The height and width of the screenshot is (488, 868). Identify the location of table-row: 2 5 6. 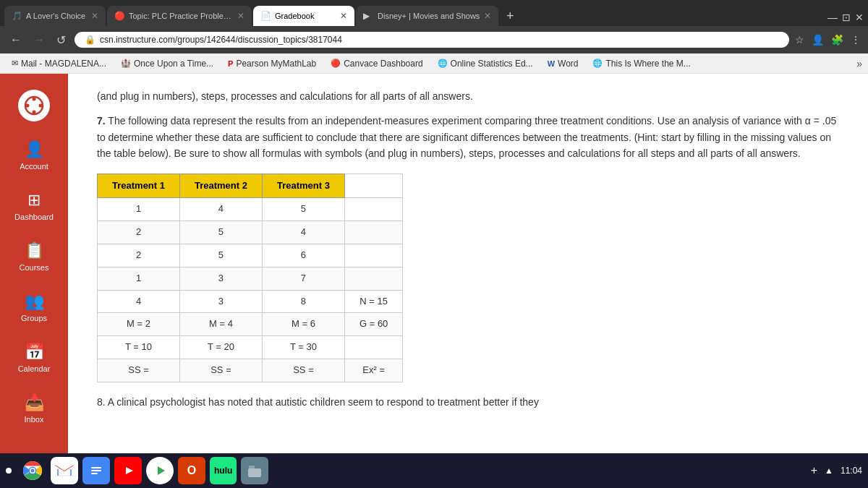
(250, 255).